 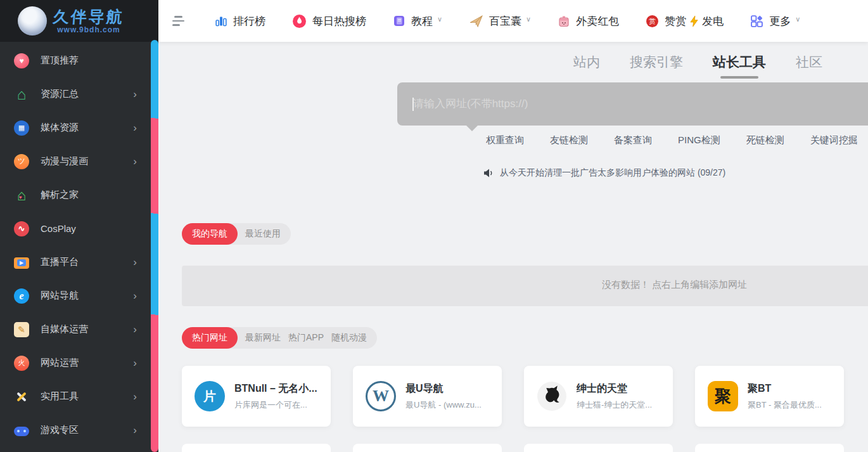 What do you see at coordinates (765, 141) in the screenshot?
I see `tool-tab-deadlink-check: 死链检测` at bounding box center [765, 141].